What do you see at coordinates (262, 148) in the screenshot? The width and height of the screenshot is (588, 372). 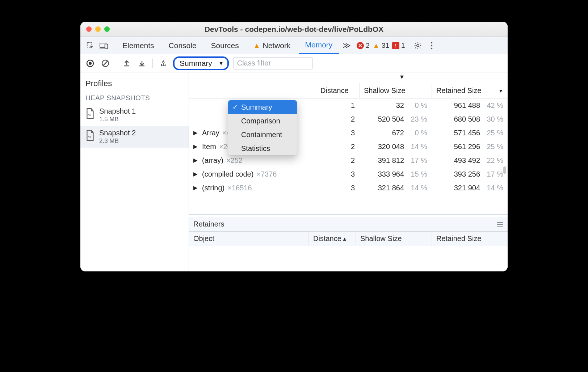 I see `dropdown-item-statistics: Statistics` at bounding box center [262, 148].